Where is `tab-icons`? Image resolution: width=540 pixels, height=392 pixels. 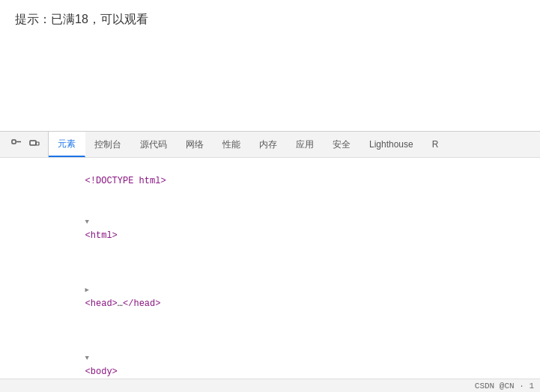
tab-icons is located at coordinates (25, 144).